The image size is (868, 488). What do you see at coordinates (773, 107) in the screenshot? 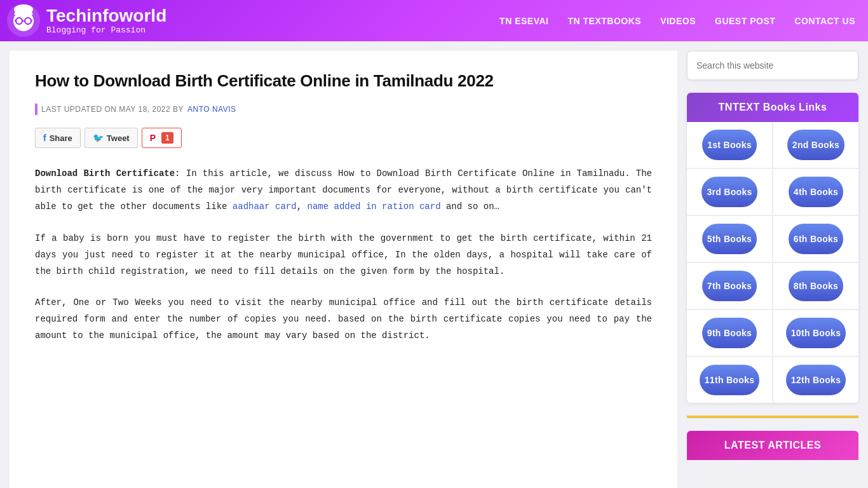
I see `books-widget-title: TNTEXT Books Links` at bounding box center [773, 107].